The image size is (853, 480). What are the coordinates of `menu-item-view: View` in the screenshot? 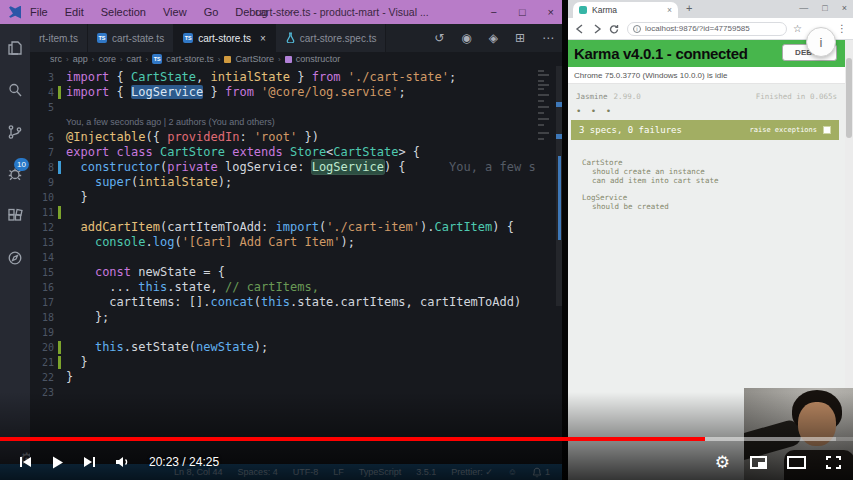 It's located at (175, 12).